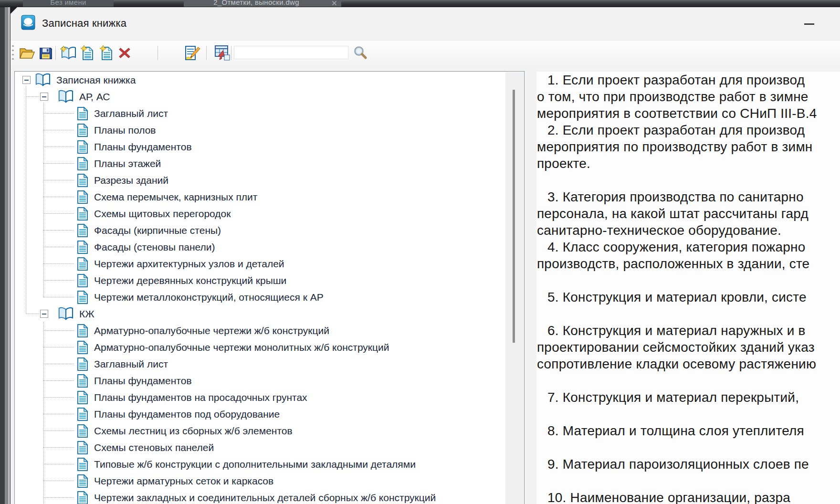  What do you see at coordinates (68, 3) in the screenshot?
I see `tab-label: Без имени` at bounding box center [68, 3].